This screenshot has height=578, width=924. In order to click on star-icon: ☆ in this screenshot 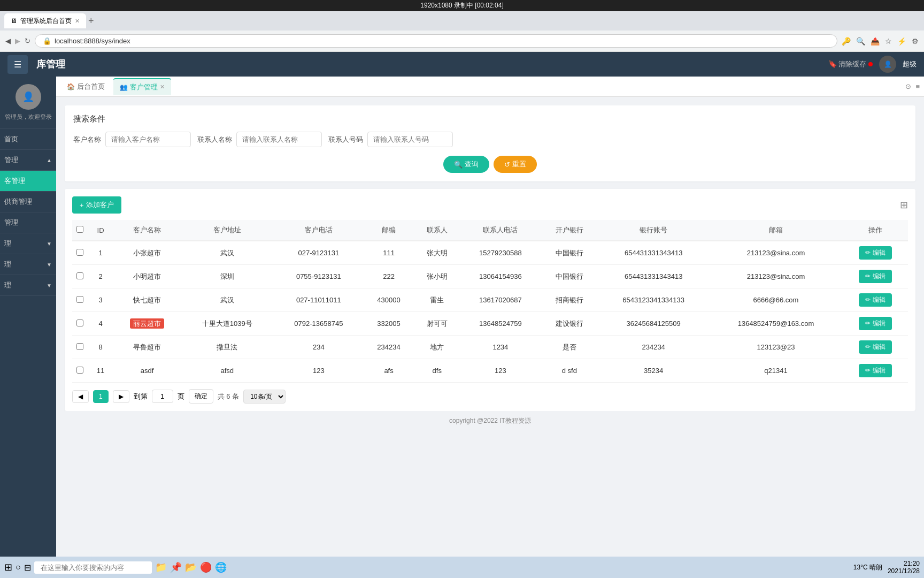, I will do `click(889, 41)`.